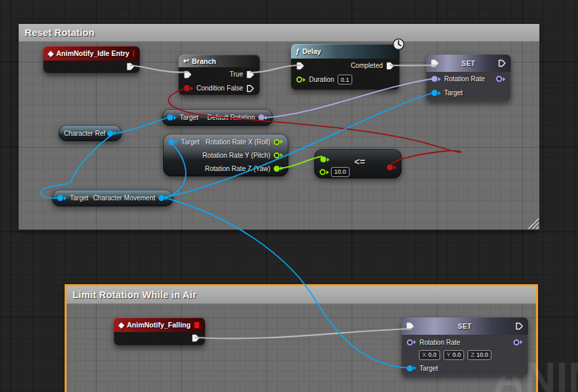 The image size is (578, 392). What do you see at coordinates (358, 164) in the screenshot?
I see `less-equal-node: 10.0<=` at bounding box center [358, 164].